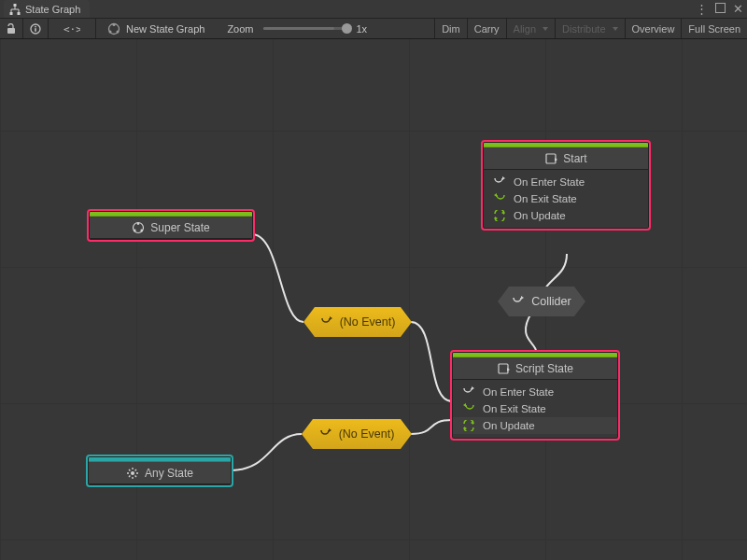 This screenshot has width=747, height=560. I want to click on node-header: Script State, so click(535, 369).